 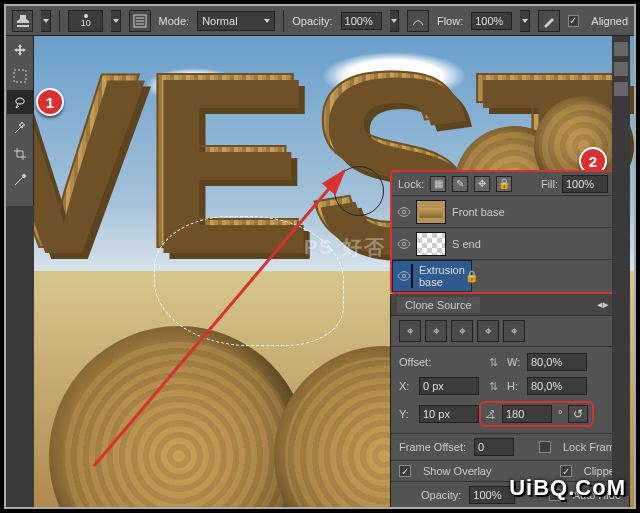 I want to click on x-input: 0 px, so click(x=449, y=386).